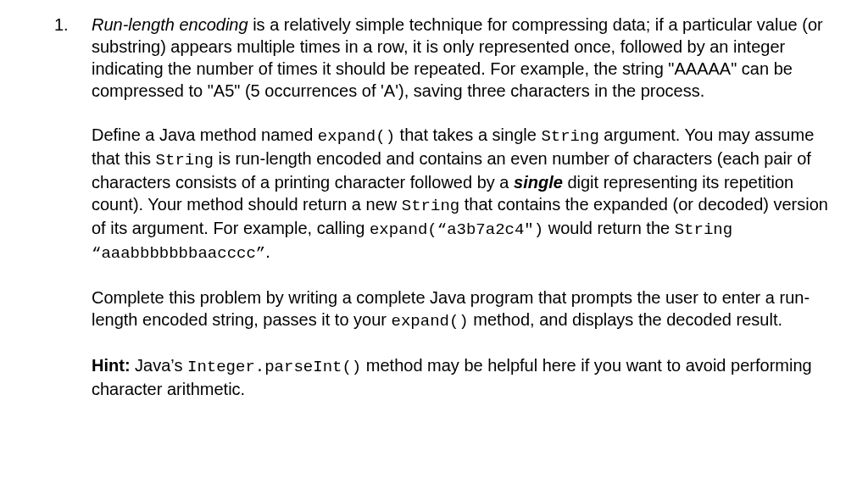 The width and height of the screenshot is (868, 495). Describe the element at coordinates (538, 182) in the screenshot. I see `emphasis-single: single` at that location.